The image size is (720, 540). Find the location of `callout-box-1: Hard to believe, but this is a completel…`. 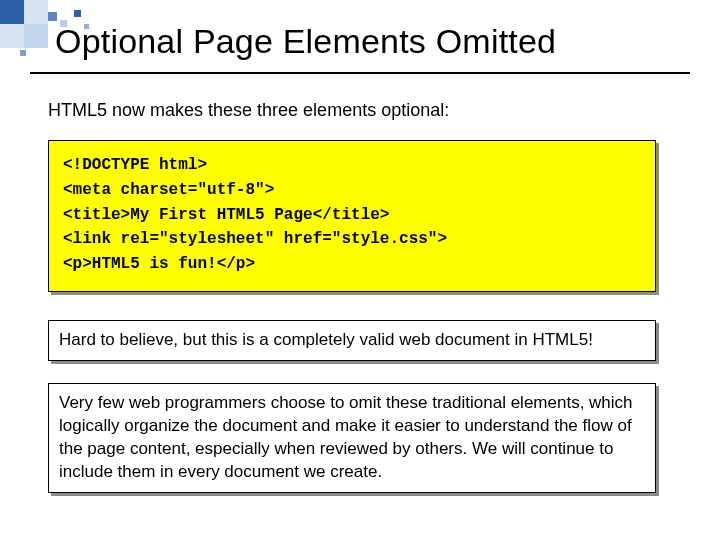

callout-box-1: Hard to believe, but this is a completel… is located at coordinates (352, 340).